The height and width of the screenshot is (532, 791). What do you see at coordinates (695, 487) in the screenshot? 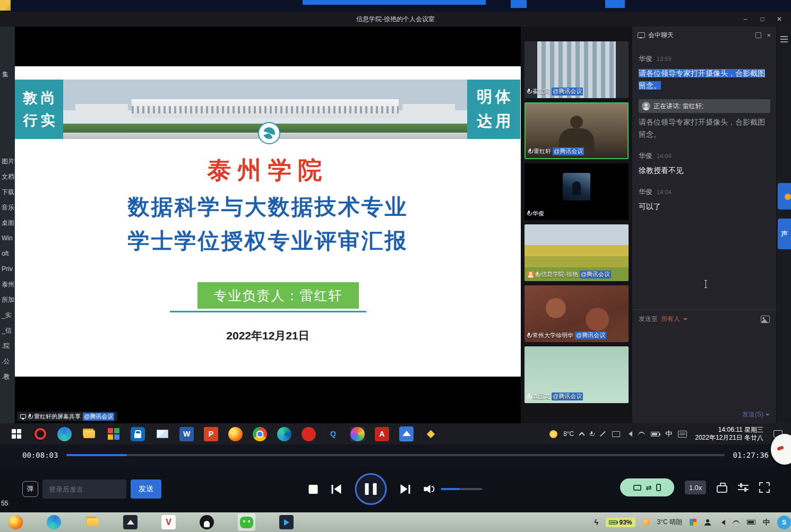
I see `playback-speed-button: 1.0x` at bounding box center [695, 487].